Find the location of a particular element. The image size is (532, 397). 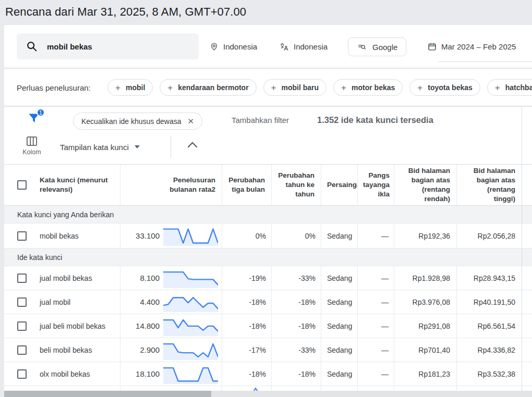

expand-chip-hatchback: +hatchback is located at coordinates (510, 88).